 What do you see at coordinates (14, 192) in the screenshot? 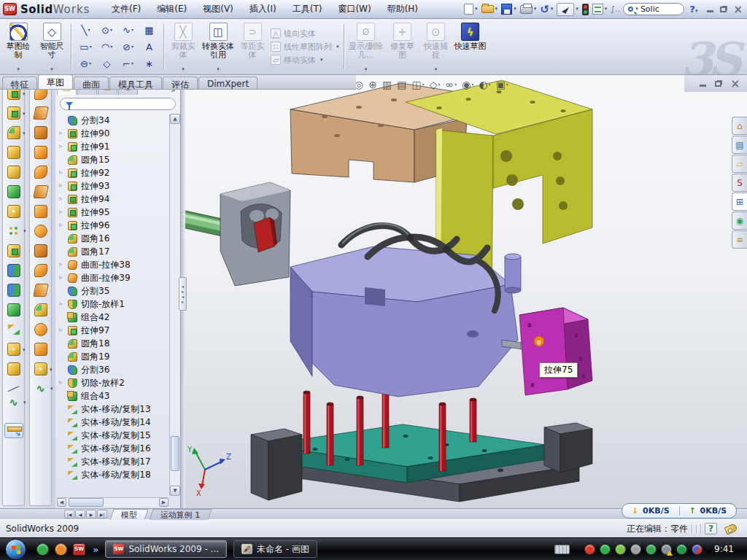
I see `rib-icon: ▾` at bounding box center [14, 192].